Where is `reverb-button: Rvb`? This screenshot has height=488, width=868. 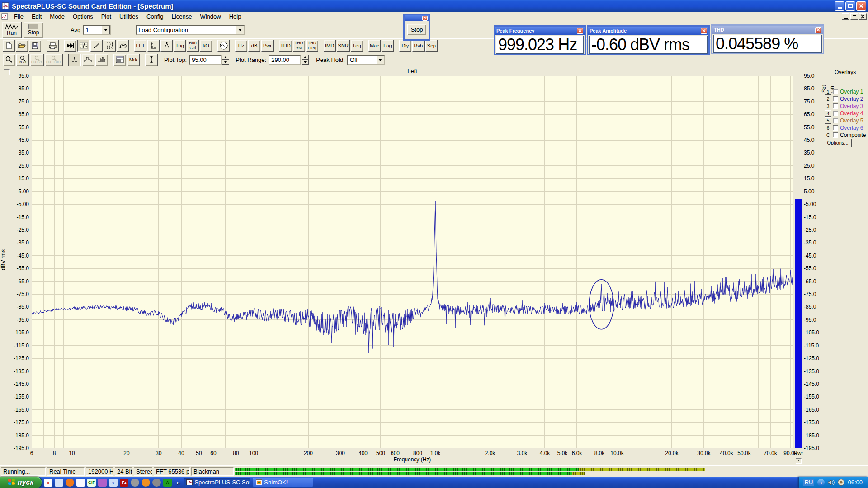 reverb-button: Rvb is located at coordinates (419, 46).